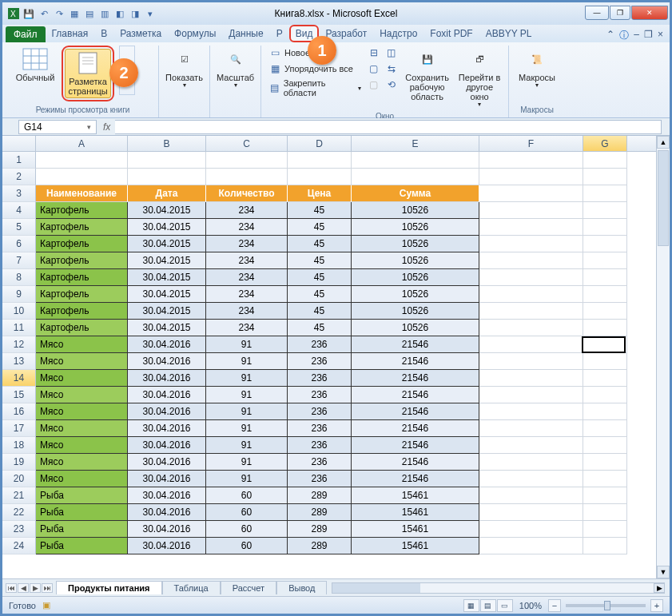  I want to click on tab-review: Р, so click(280, 34).